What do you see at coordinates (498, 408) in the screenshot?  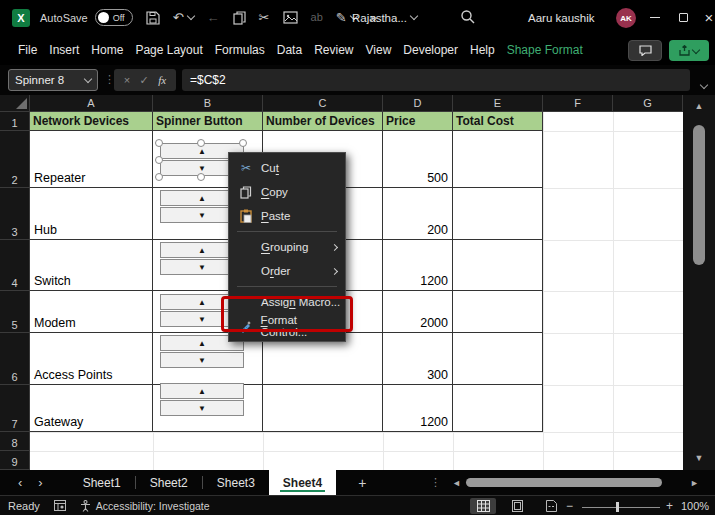 I see `cell-e7` at bounding box center [498, 408].